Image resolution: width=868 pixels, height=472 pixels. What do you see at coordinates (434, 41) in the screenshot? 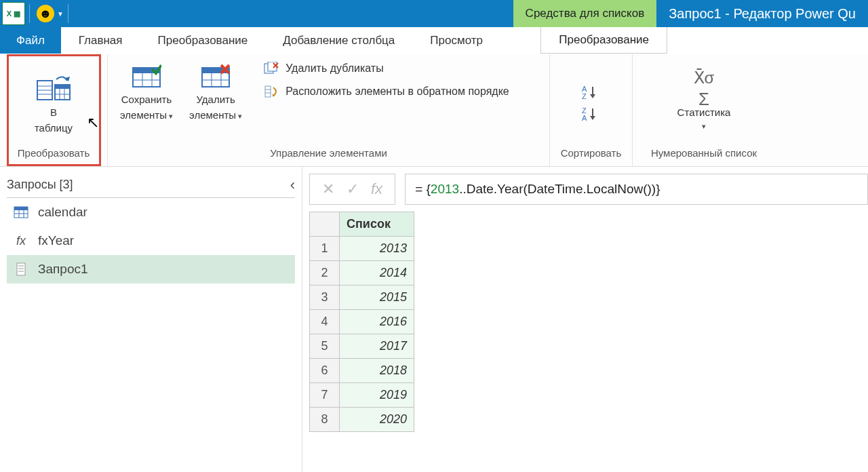
I see `ribbon-tabstrip: Файл Главная Преобразование Добавление с…` at bounding box center [434, 41].